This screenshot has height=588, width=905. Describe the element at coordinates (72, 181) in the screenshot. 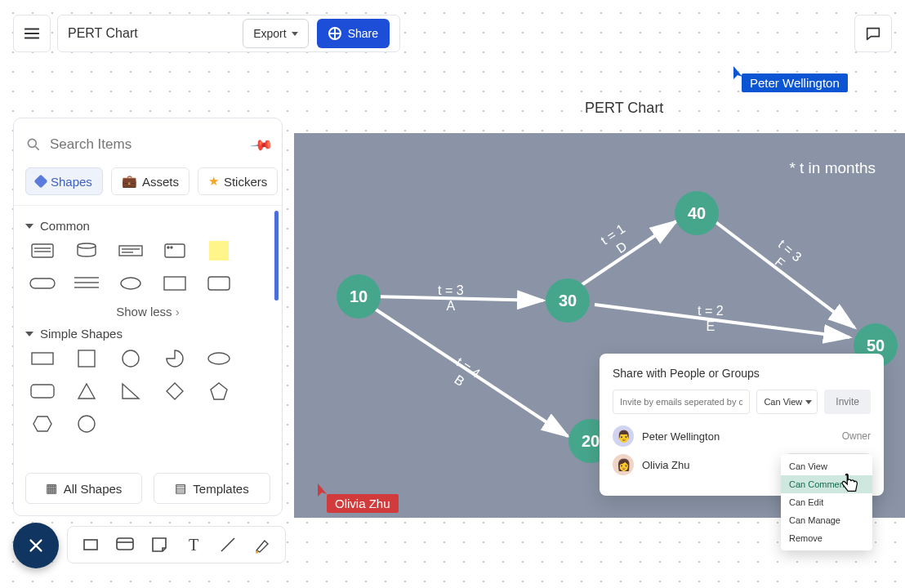

I see `tab-shapes-label: Shapes` at that location.